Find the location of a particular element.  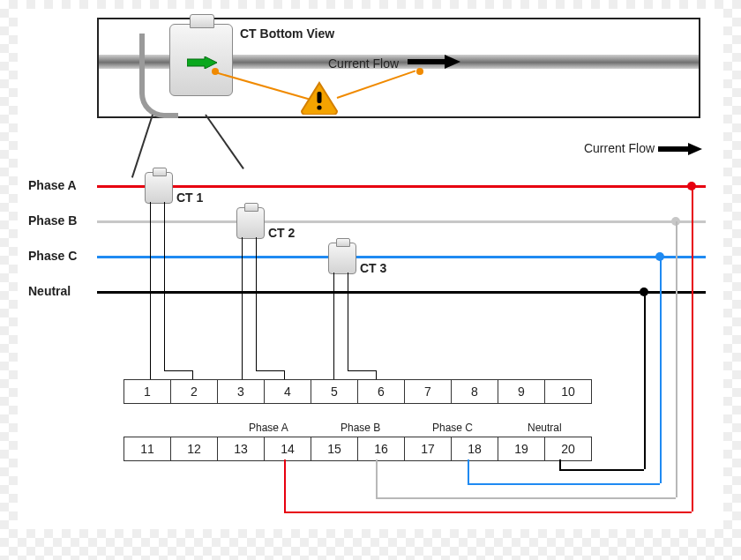

terminal-row-bottom: 11121314151617181920 is located at coordinates (358, 449).